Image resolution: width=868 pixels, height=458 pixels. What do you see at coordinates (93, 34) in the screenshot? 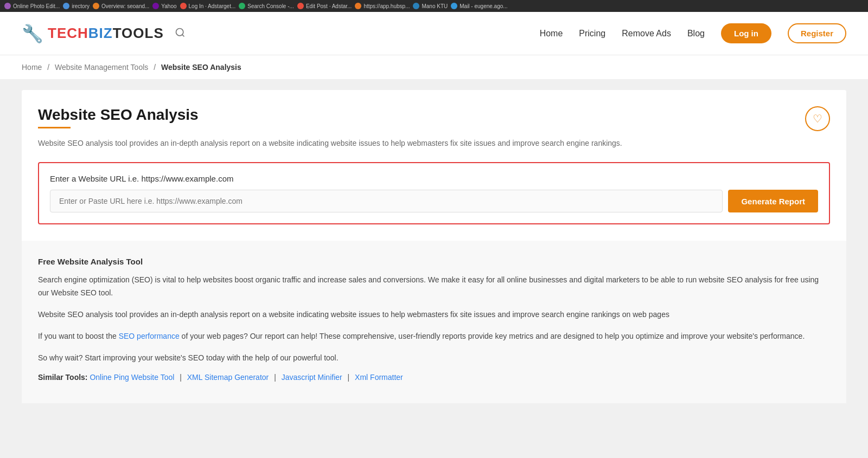
I see `logo: 🔧 TECHBIZTOOLS` at bounding box center [93, 34].